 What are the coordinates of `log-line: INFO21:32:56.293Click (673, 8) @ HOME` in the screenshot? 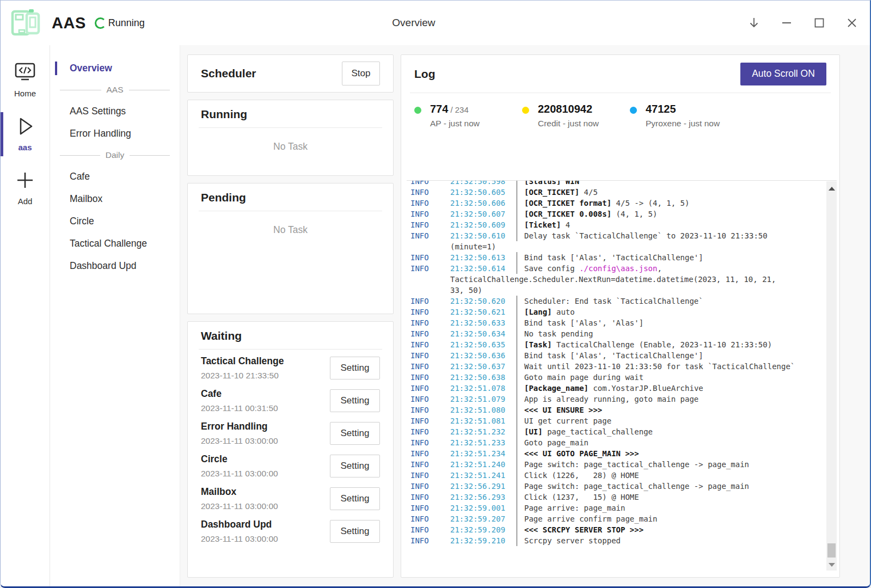 It's located at (615, 497).